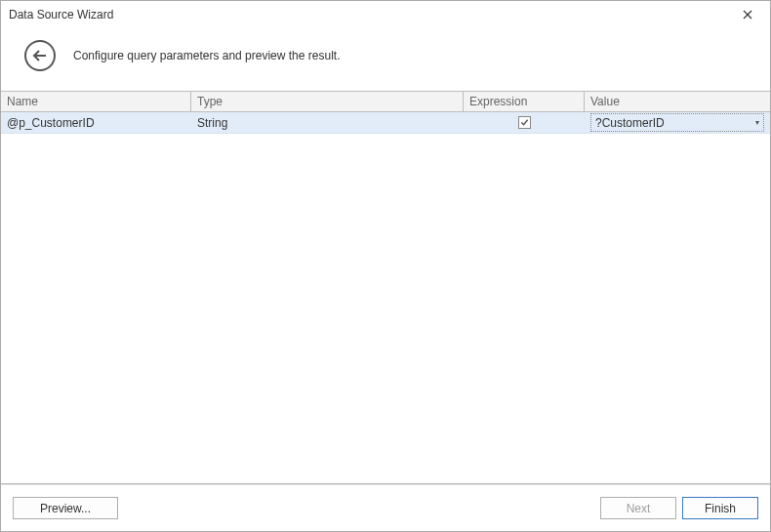 This screenshot has width=771, height=532. What do you see at coordinates (638, 508) in the screenshot?
I see `next-button: Next` at bounding box center [638, 508].